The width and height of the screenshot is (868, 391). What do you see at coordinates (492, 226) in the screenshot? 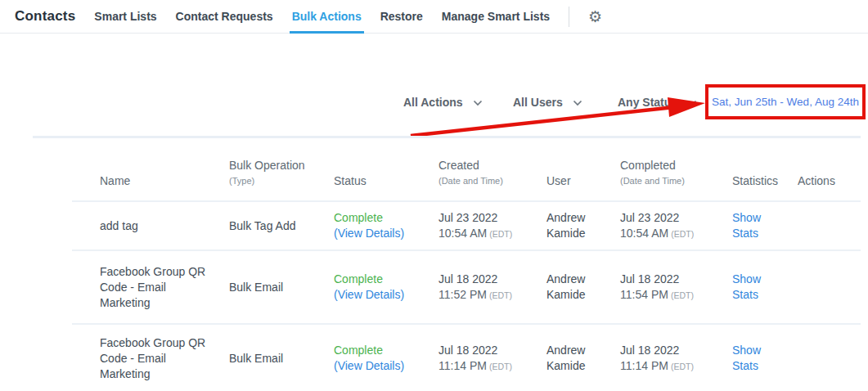
I see `created-cell: Jul 23 2022 10:54 AM(EDT)` at bounding box center [492, 226].